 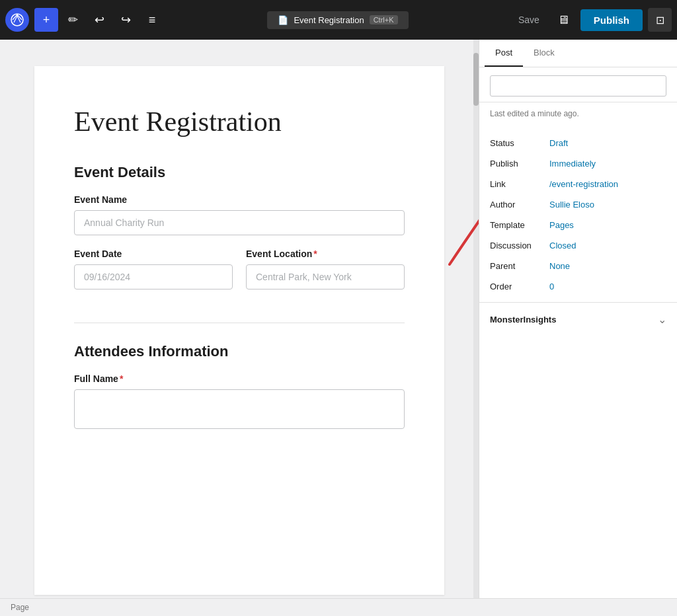 What do you see at coordinates (584, 184) in the screenshot?
I see `link-value: /event-registration` at bounding box center [584, 184].